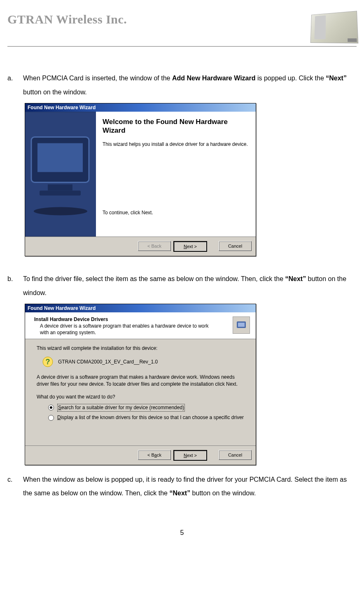 This screenshot has height=614, width=364. Describe the element at coordinates (182, 30) in the screenshot. I see `page-header: GTRAN Wireless Inc.` at that location.